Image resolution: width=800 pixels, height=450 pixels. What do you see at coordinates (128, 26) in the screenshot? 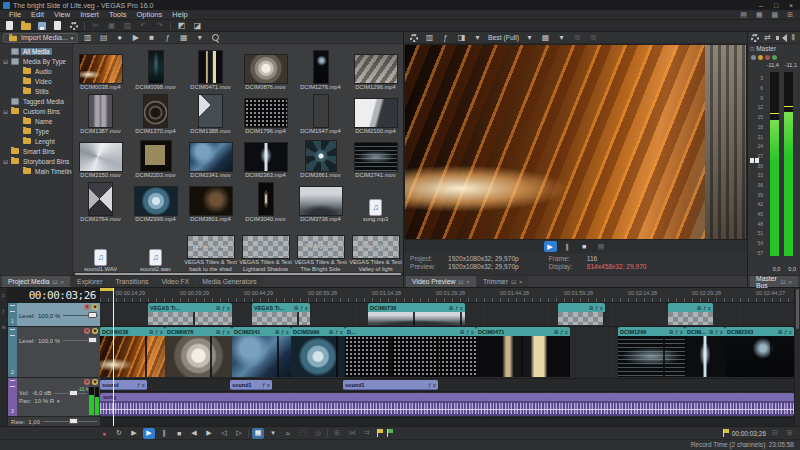
I see `paste-icon: ▨` at bounding box center [128, 26].